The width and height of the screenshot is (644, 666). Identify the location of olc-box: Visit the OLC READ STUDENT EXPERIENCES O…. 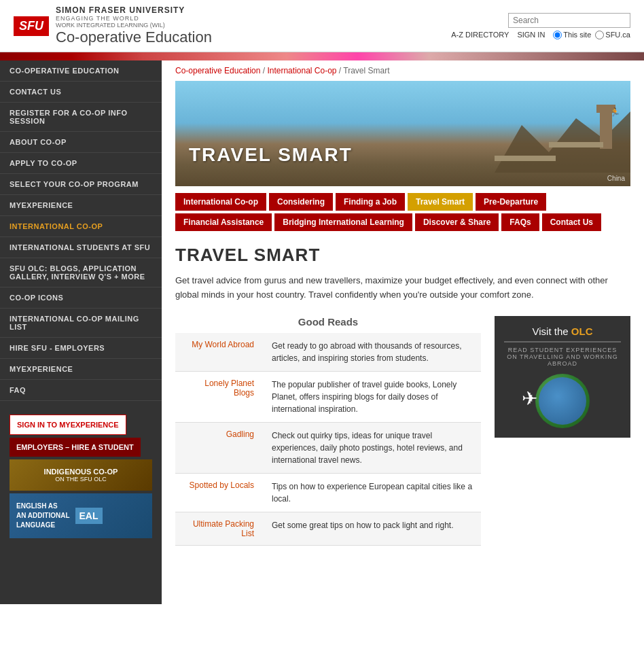
(562, 376).